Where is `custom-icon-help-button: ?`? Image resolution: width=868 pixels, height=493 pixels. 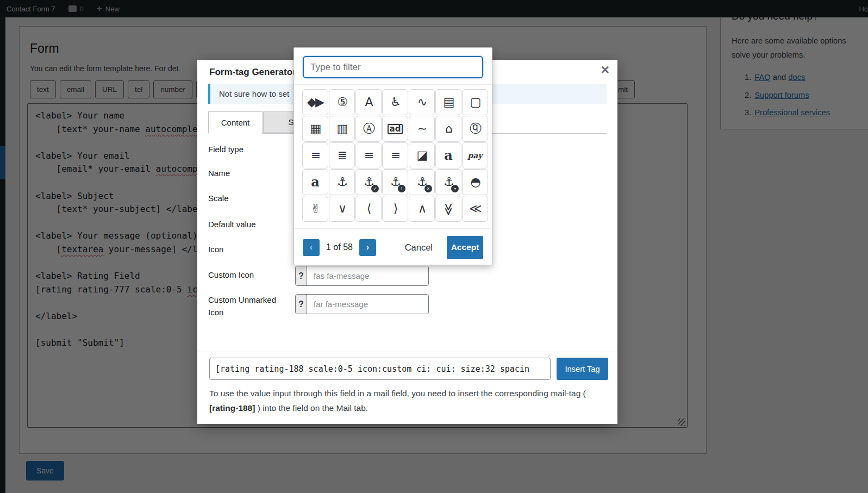 custom-icon-help-button: ? is located at coordinates (301, 276).